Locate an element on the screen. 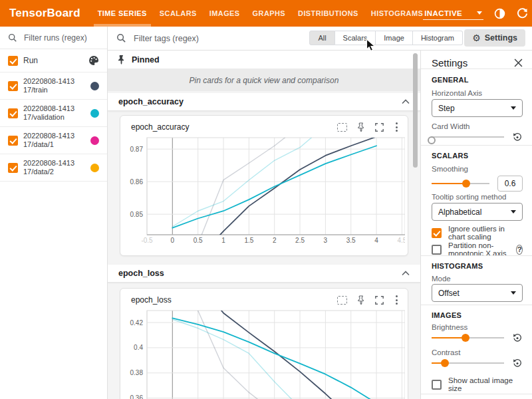 This screenshot has height=399, width=532. pinned-section-header: Pinned is located at coordinates (264, 60).